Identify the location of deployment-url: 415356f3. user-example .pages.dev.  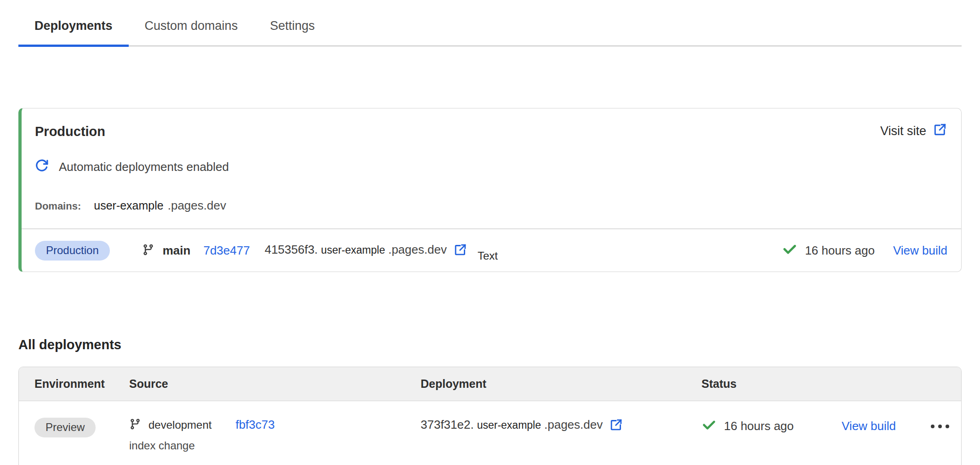
(366, 251).